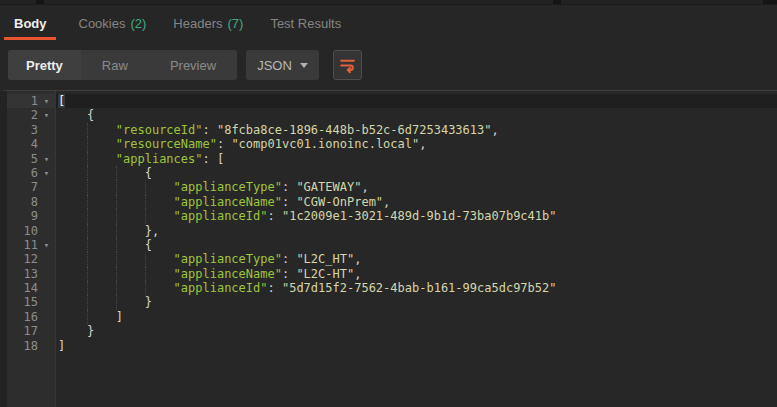  I want to click on gutter-cell: 10, so click(32, 231).